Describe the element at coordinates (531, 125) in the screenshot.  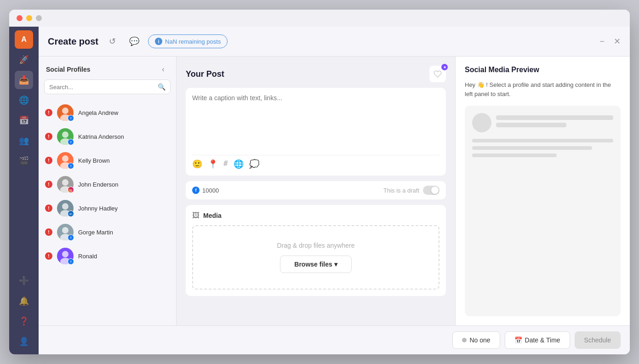
I see `preview-line-sub` at that location.